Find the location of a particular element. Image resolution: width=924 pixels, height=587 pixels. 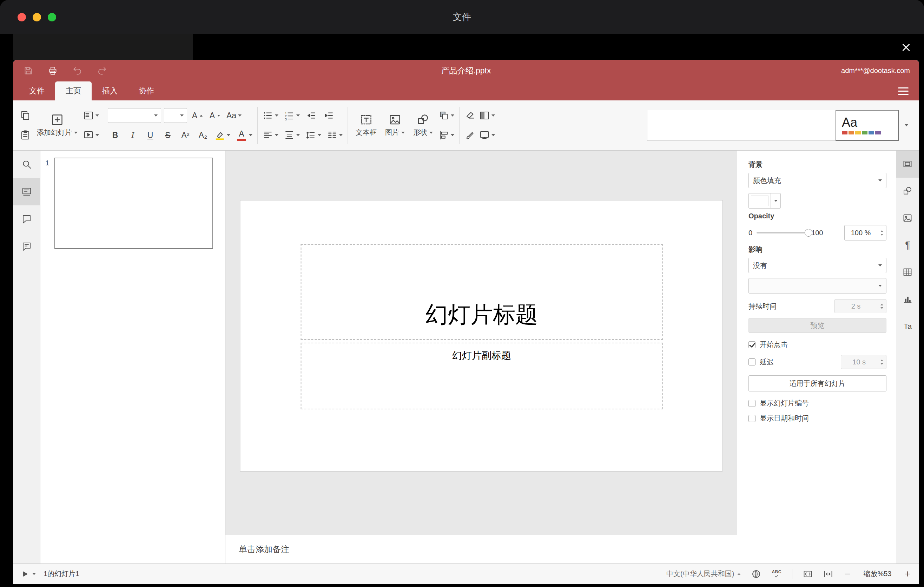

clear-style-icon is located at coordinates (470, 115).